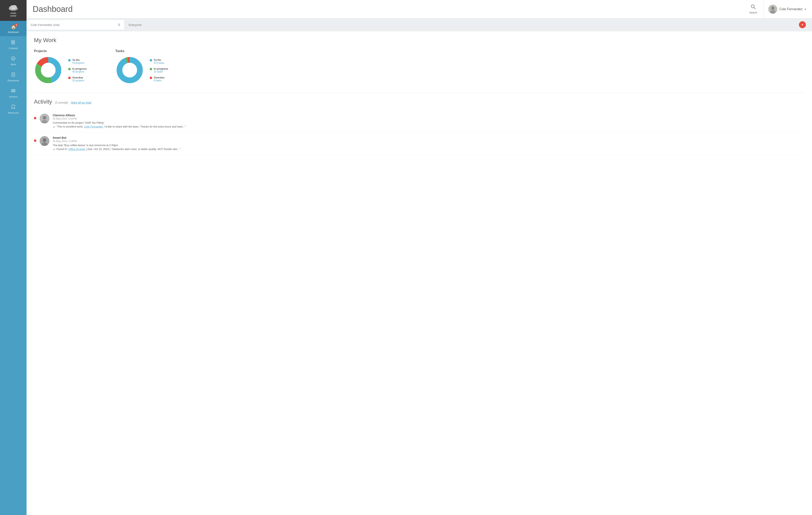 This screenshot has height=515, width=812. I want to click on sidebar-navigation: 🏠 3 Dashboard Contacts, so click(13, 69).